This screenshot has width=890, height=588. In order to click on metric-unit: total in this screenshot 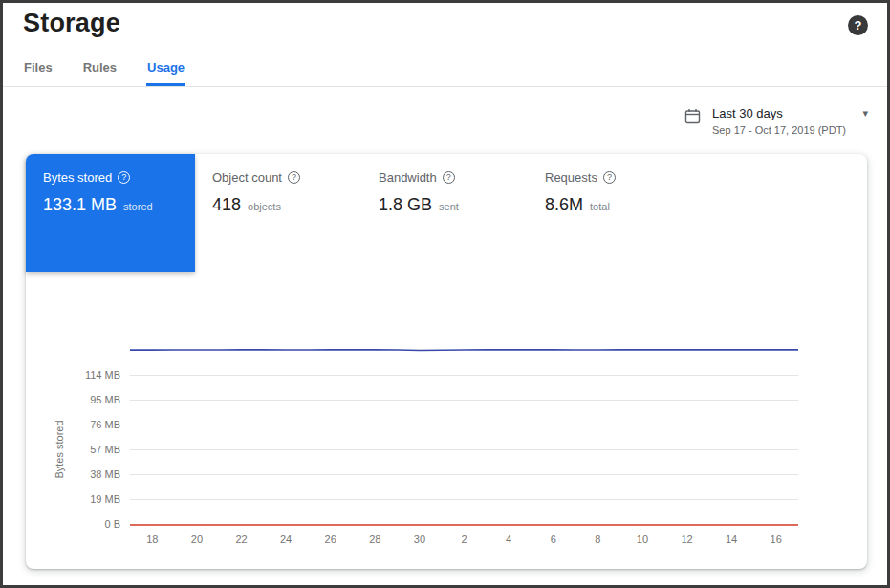, I will do `click(600, 207)`.